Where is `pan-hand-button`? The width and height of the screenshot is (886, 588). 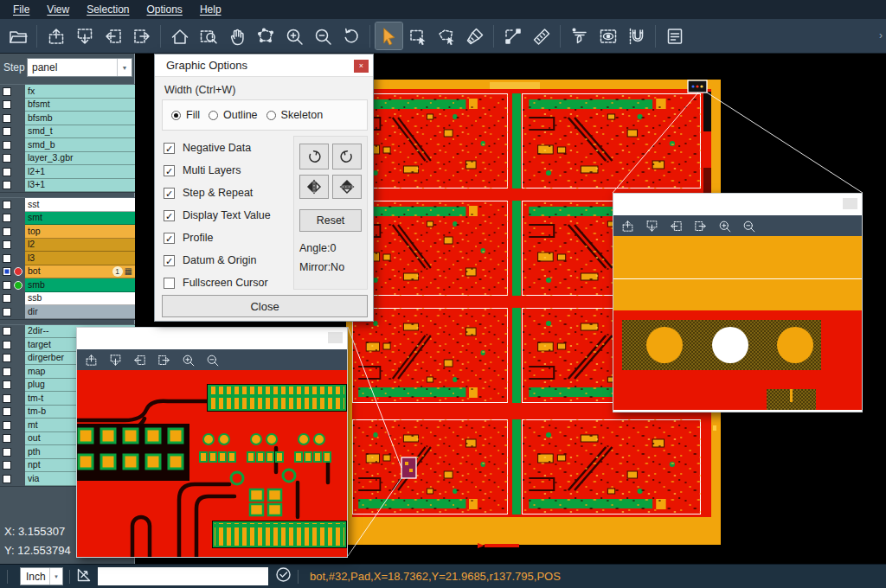
pan-hand-button is located at coordinates (237, 36).